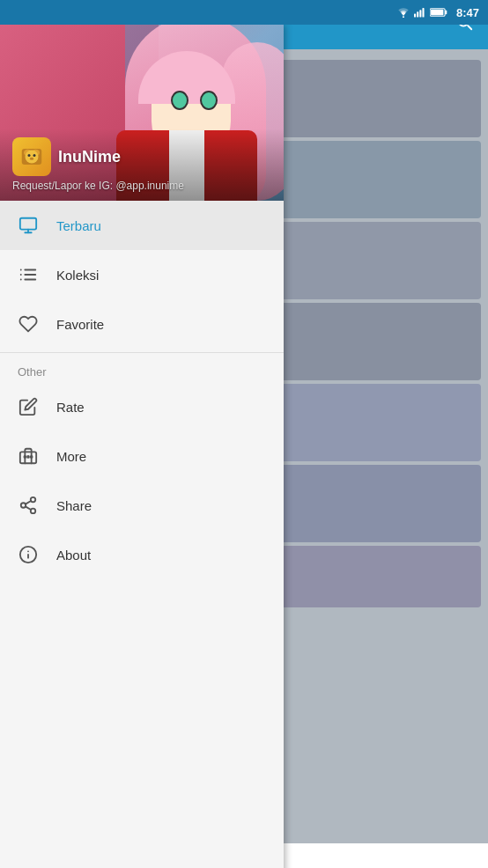  I want to click on edit-icon, so click(28, 407).